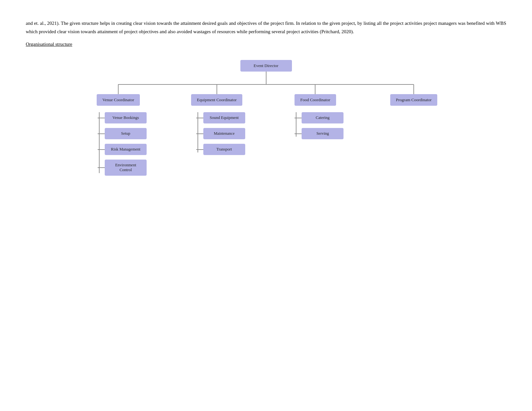 This screenshot has width=532, height=411. What do you see at coordinates (323, 118) in the screenshot?
I see `catering-node: Catering` at bounding box center [323, 118].